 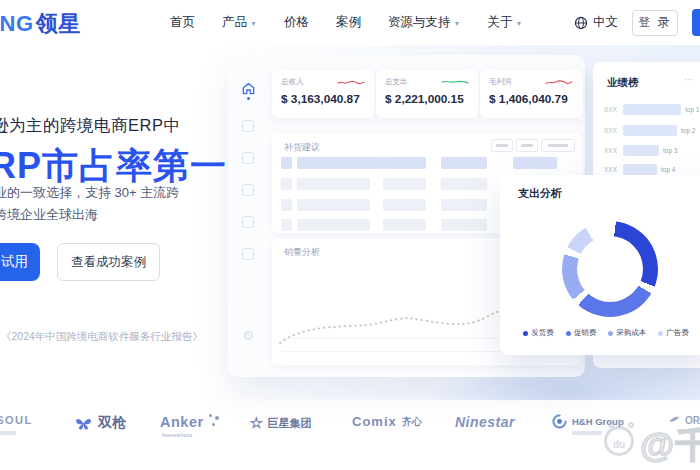 What do you see at coordinates (182, 22) in the screenshot?
I see `nav-item-home: 首页` at bounding box center [182, 22].